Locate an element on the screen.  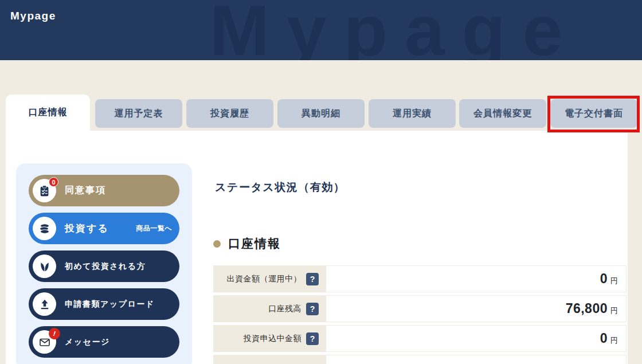
beginner-mark-icon is located at coordinates (45, 267).